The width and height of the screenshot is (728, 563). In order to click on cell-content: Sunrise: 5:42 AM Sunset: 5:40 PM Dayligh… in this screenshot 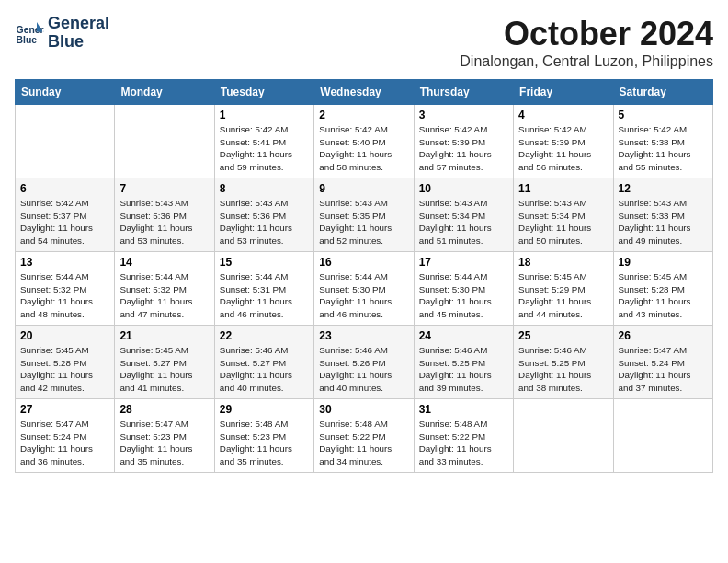, I will do `click(364, 149)`.